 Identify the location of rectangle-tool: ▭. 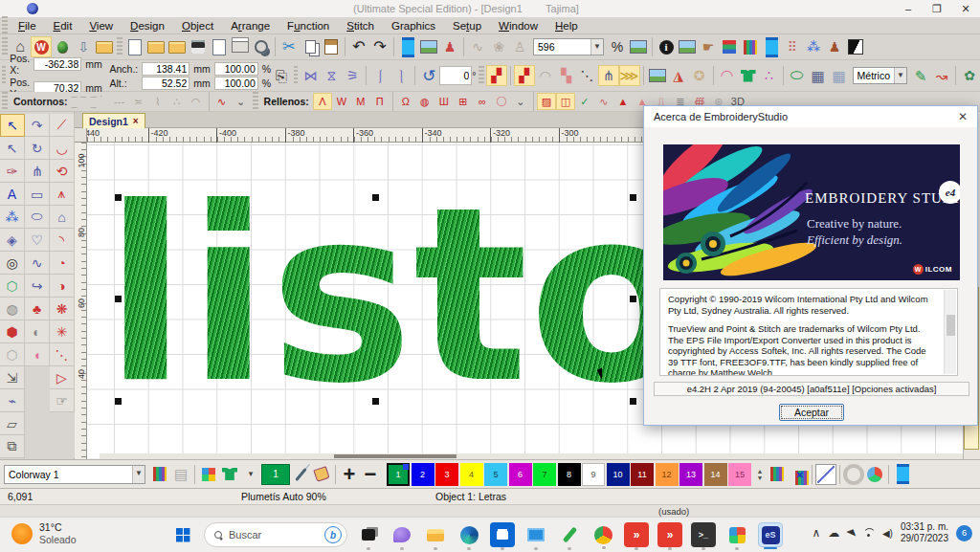
(37, 194).